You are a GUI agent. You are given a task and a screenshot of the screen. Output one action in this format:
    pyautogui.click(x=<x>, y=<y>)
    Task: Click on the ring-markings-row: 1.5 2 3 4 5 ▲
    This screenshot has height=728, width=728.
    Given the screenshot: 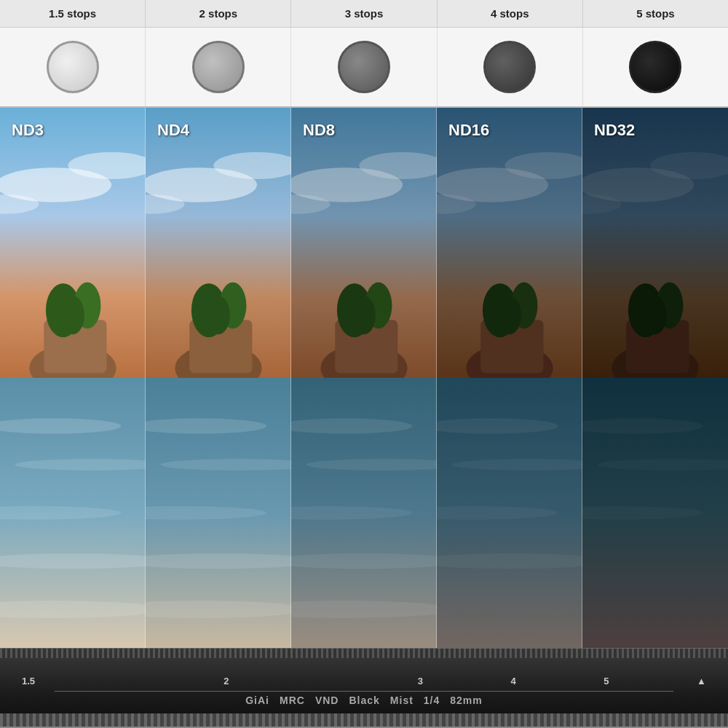 What is the action you would take?
    pyautogui.click(x=364, y=681)
    